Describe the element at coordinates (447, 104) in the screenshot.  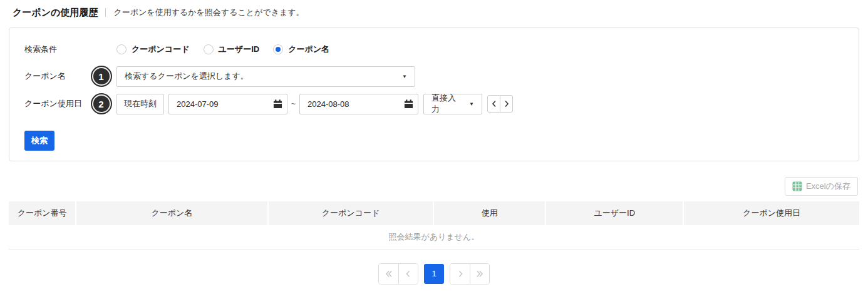
I see `date-mode-select-value: 直接入力` at that location.